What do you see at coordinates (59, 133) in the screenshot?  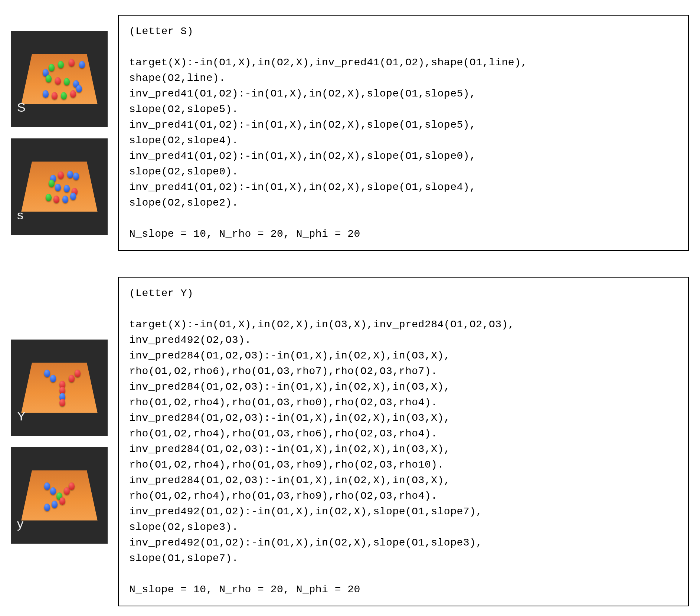 I see `images-column: Ss` at bounding box center [59, 133].